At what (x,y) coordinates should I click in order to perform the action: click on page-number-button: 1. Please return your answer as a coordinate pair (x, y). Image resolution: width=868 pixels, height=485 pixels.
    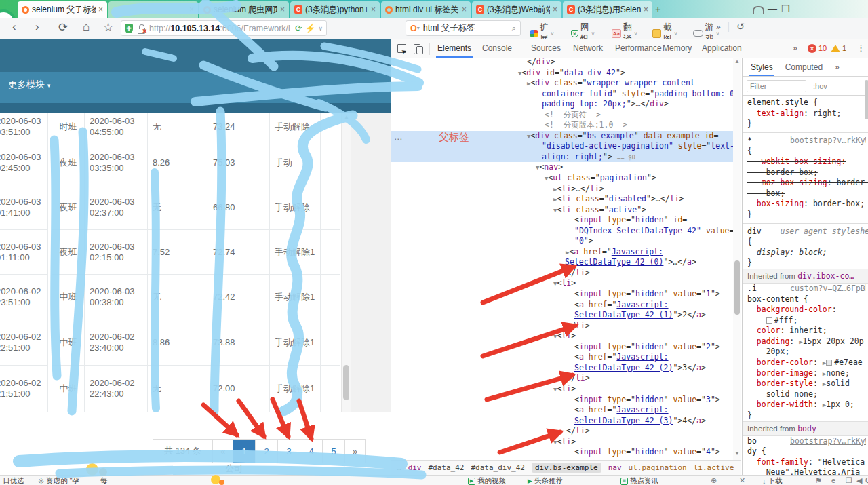
    Looking at the image, I should click on (244, 451).